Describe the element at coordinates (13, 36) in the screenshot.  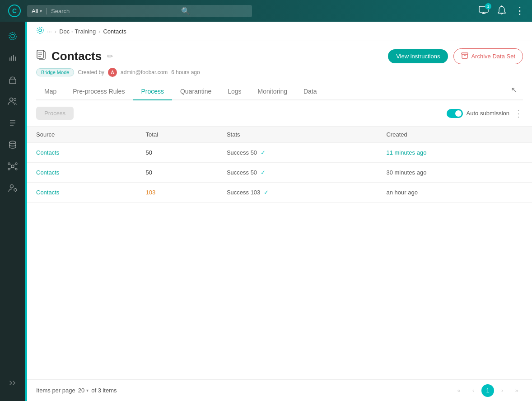
I see `sidebar-item-home` at that location.